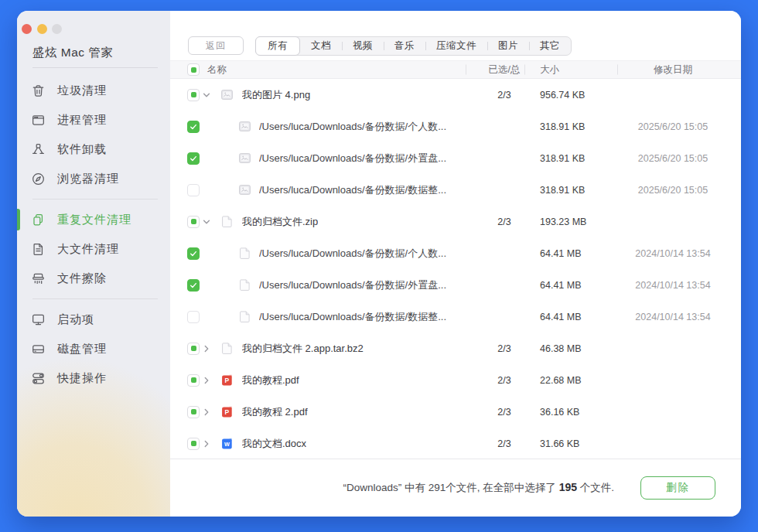 This screenshot has width=758, height=532. What do you see at coordinates (568, 487) in the screenshot?
I see `selected-count: 195` at bounding box center [568, 487].